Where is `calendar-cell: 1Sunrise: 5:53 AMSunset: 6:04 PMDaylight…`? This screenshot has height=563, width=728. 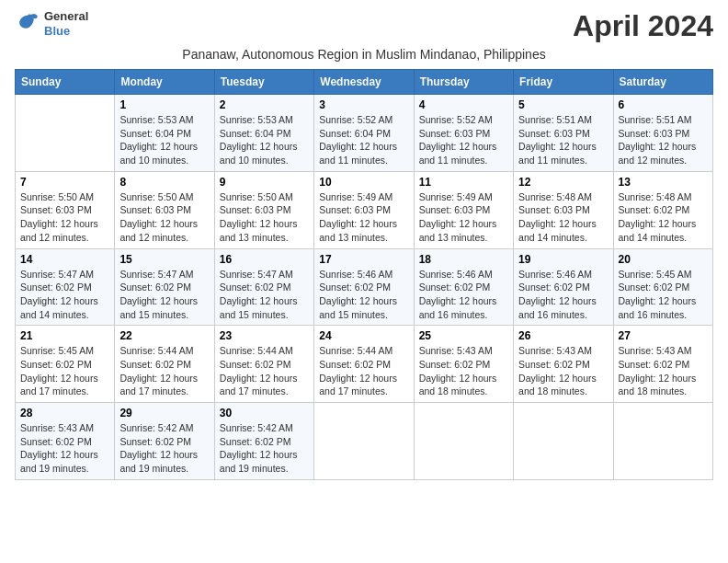
calendar-cell: 1Sunrise: 5:53 AMSunset: 6:04 PMDaylight… is located at coordinates (165, 133).